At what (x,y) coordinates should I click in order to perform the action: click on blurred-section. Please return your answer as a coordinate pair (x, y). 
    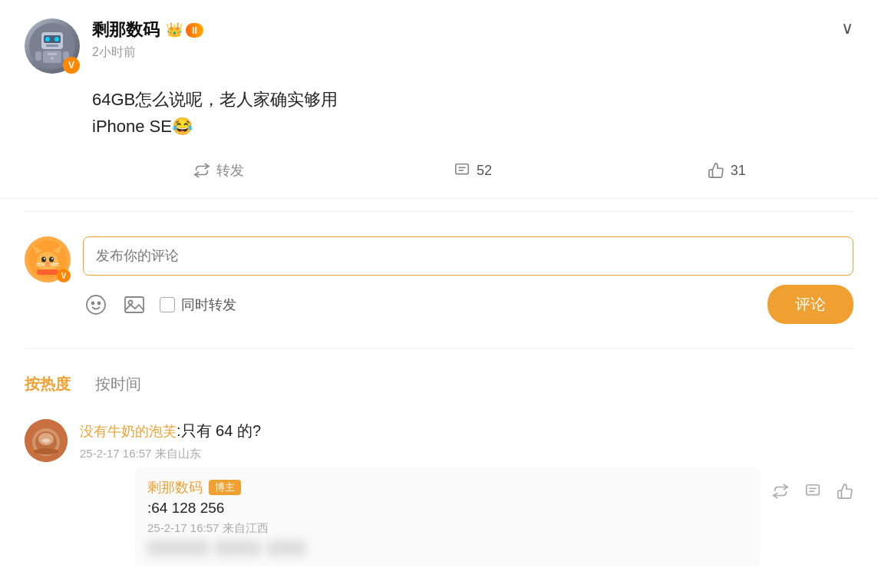
    Looking at the image, I should click on (447, 548).